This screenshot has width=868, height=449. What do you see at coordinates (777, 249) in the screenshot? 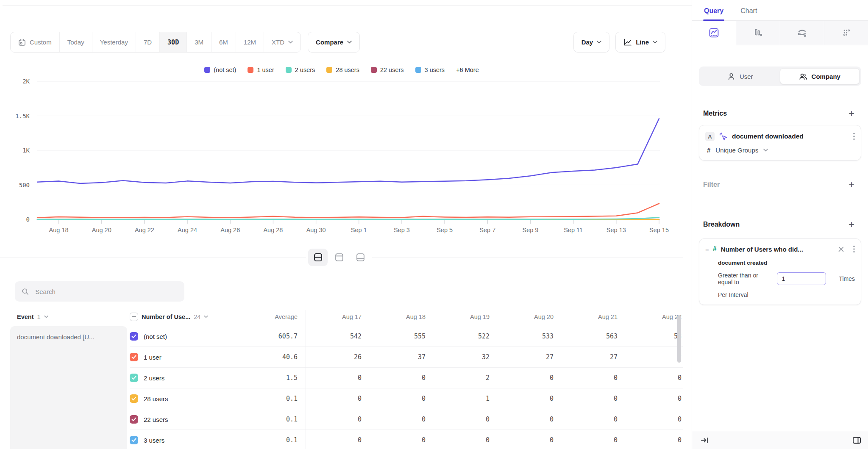
I see `breakdown-name: Number of Users who did...` at bounding box center [777, 249].